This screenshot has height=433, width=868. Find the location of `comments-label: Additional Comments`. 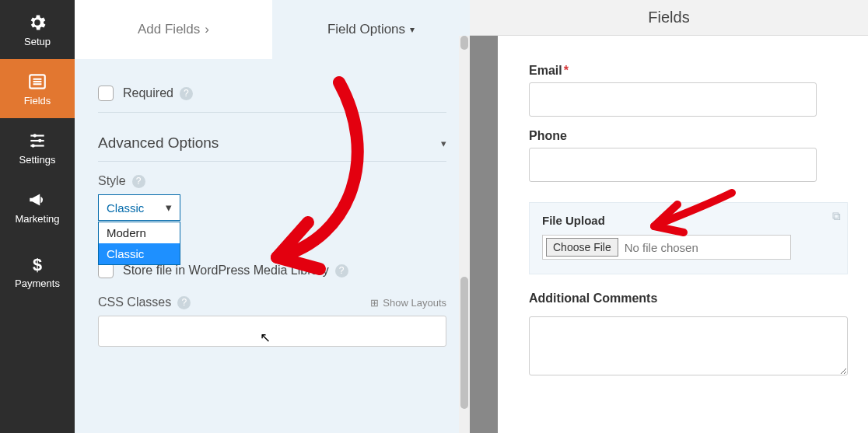

comments-label: Additional Comments is located at coordinates (689, 299).